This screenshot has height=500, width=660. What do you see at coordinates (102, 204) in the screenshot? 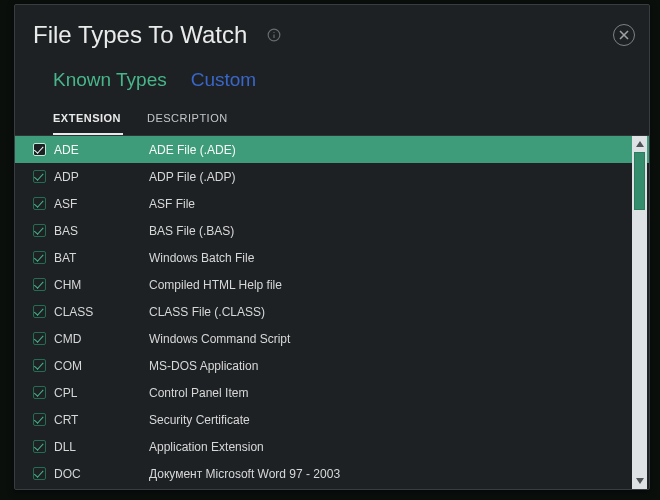
I see `row-extension: ASF` at bounding box center [102, 204].